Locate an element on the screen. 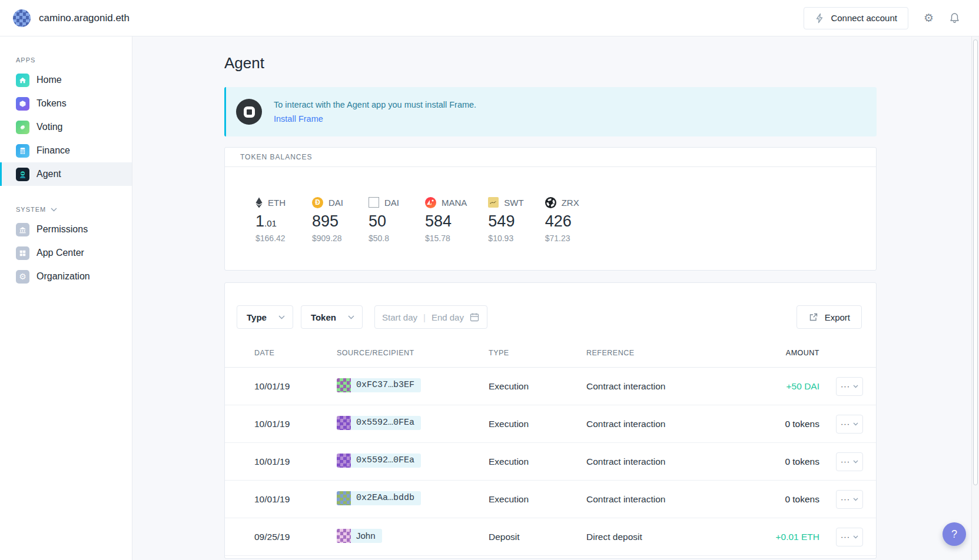 The image size is (979, 560). banner-message: To interact with the Agent app you must … is located at coordinates (375, 105).